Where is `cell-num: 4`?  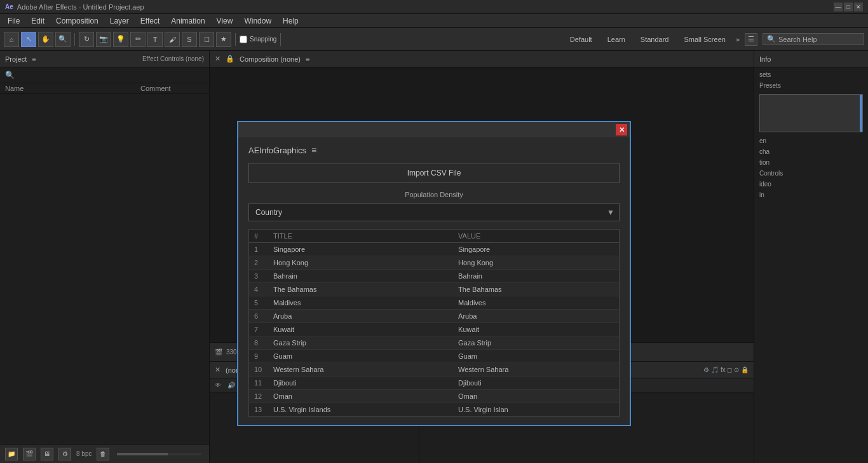
cell-num: 4 is located at coordinates (259, 290).